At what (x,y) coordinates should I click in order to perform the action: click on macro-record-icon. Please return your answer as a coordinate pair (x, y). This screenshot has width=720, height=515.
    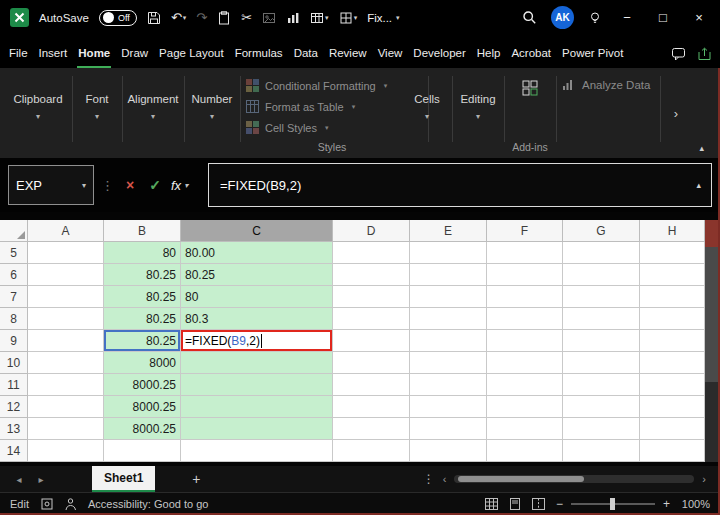
    Looking at the image, I should click on (47, 504).